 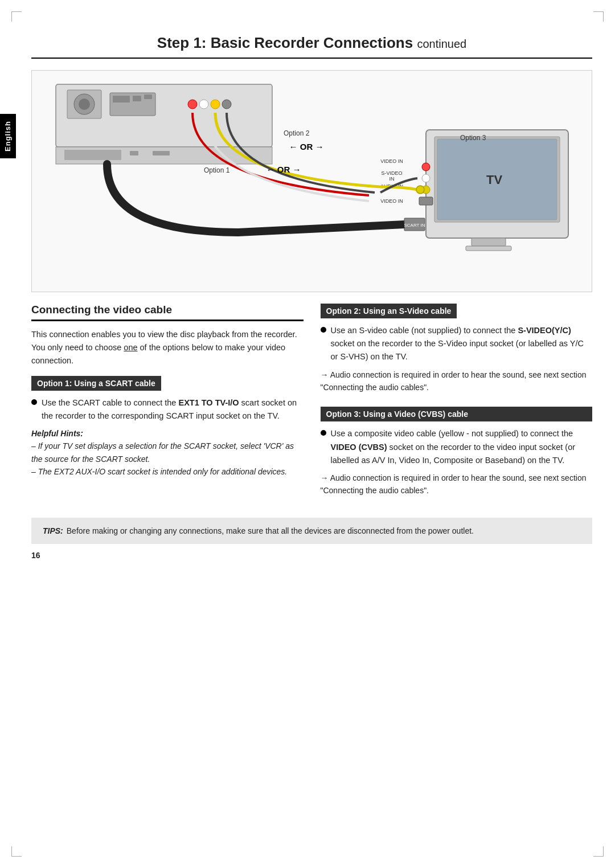 What do you see at coordinates (167, 312) in the screenshot?
I see `section-heading: Connecting the video cable` at bounding box center [167, 312].